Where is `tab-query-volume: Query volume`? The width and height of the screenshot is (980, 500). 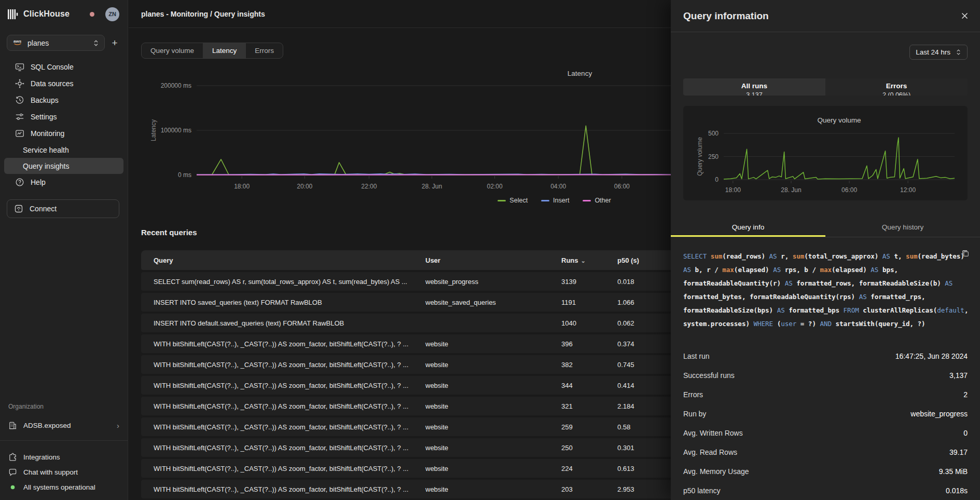
tab-query-volume: Query volume is located at coordinates (172, 51).